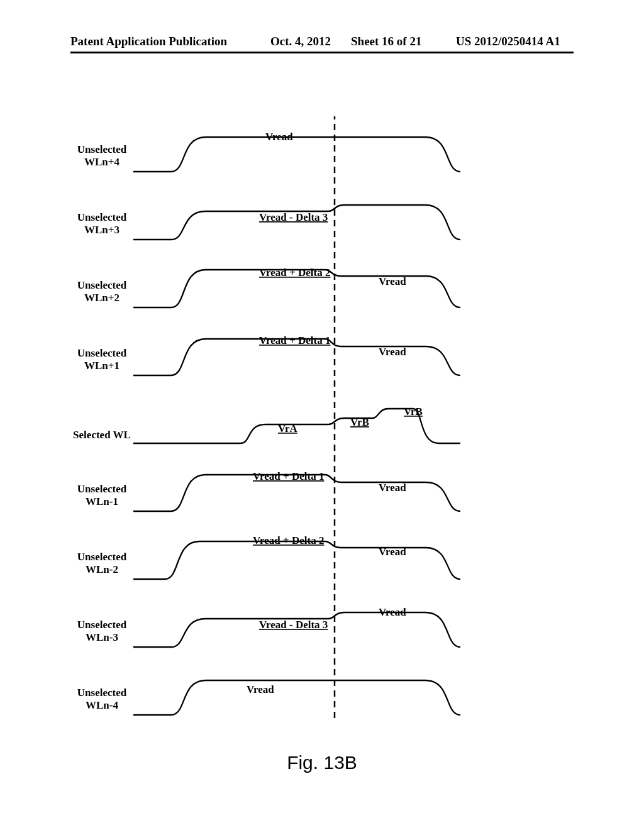 The height and width of the screenshot is (830, 644). What do you see at coordinates (102, 366) in the screenshot?
I see `svg-text: WLn+1` at bounding box center [102, 366].